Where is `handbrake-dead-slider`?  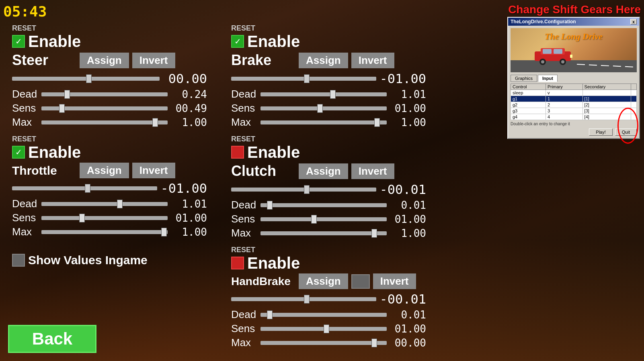
handbrake-dead-slider is located at coordinates (324, 315).